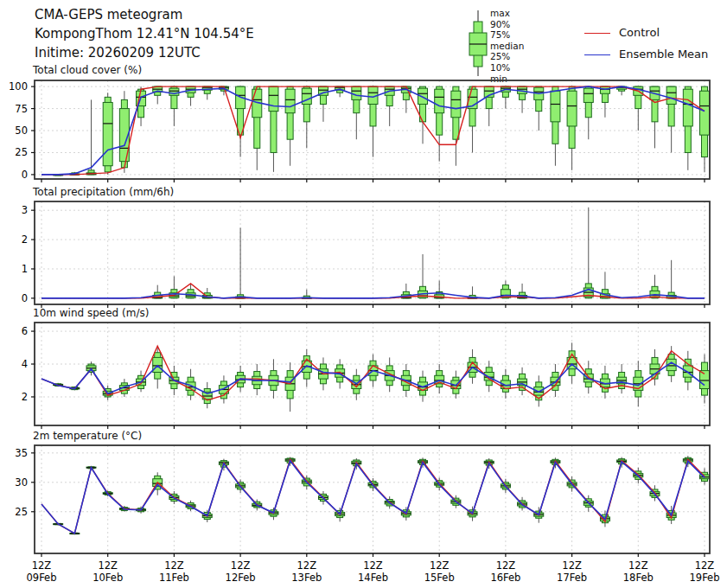 The width and height of the screenshot is (727, 588). What do you see at coordinates (240, 578) in the screenshot?
I see `x-tick-date-label: 12Feb` at bounding box center [240, 578].